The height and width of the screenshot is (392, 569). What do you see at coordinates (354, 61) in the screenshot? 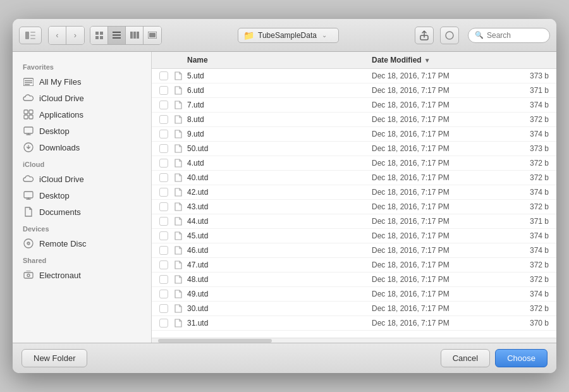
I see `file-list-header: Name Date Modified ▼` at bounding box center [354, 61].